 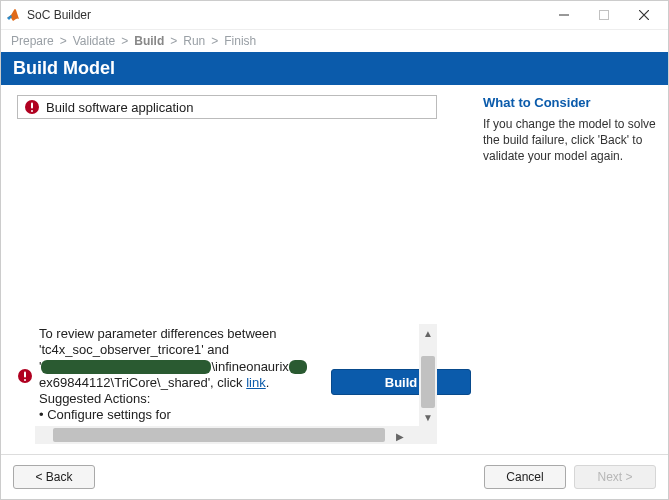 What do you see at coordinates (227, 383) in the screenshot?
I see `log-line: ex69844112\TriCore\_shared', click link.` at bounding box center [227, 383].